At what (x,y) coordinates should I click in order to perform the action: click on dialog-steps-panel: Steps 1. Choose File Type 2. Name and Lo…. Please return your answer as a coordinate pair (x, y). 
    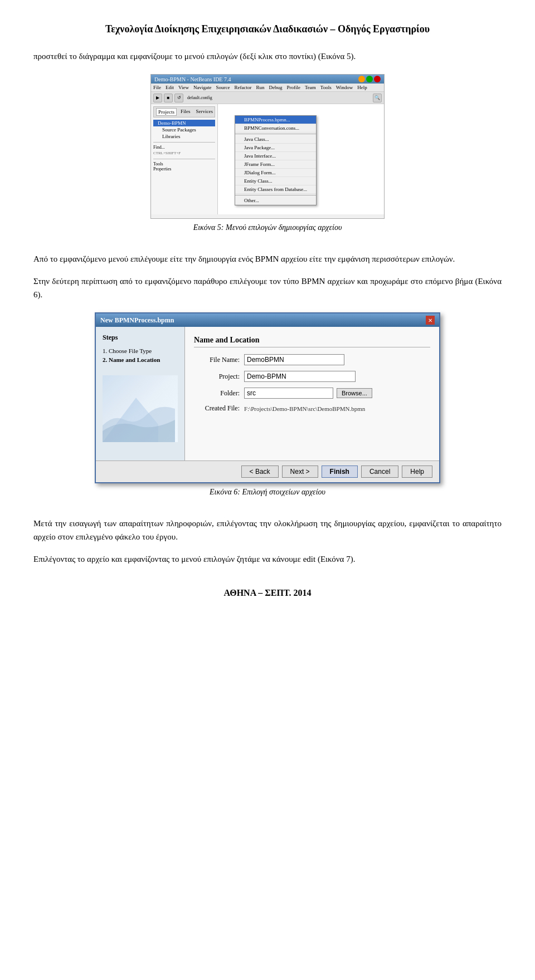
    Looking at the image, I should click on (140, 394).